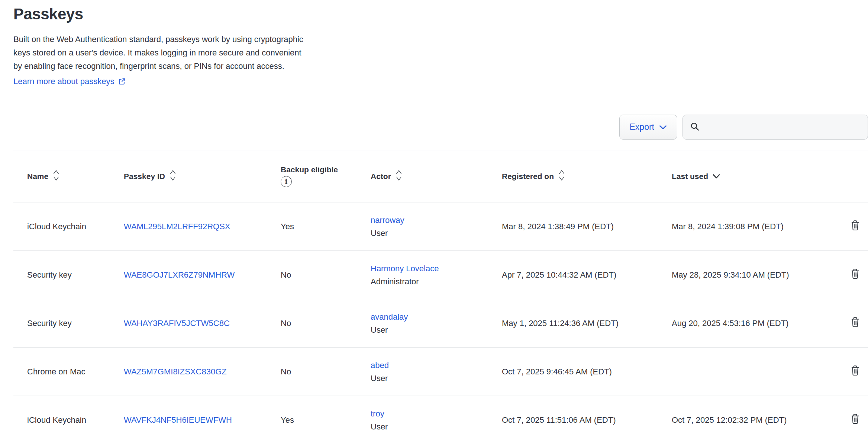 This screenshot has height=441, width=868. What do you see at coordinates (68, 176) in the screenshot?
I see `column-header-name: Name` at bounding box center [68, 176].